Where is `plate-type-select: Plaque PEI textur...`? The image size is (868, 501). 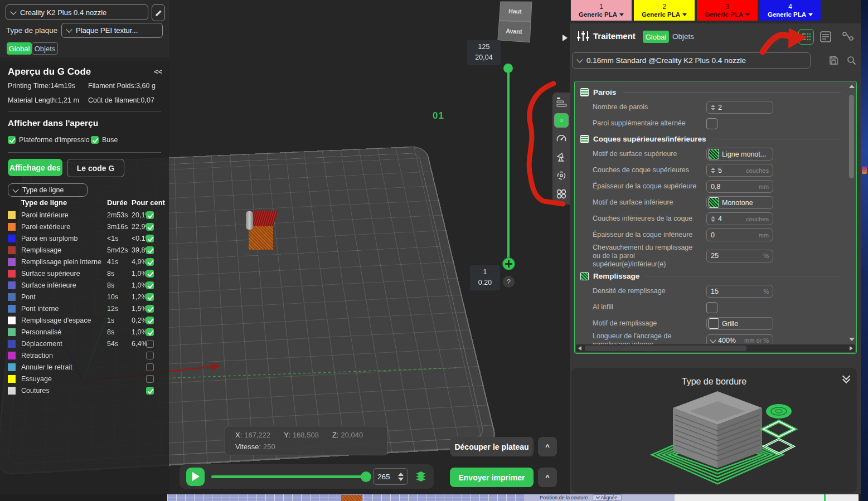 plate-type-select: Plaque PEI textur... is located at coordinates (112, 30).